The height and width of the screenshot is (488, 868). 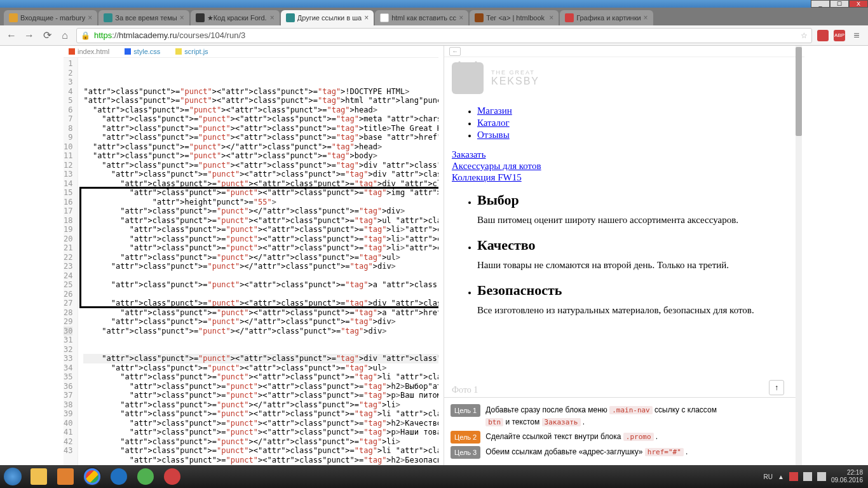 I want to click on goal-text: Добавьте сразу после блока меню .main-na…, so click(x=601, y=416).